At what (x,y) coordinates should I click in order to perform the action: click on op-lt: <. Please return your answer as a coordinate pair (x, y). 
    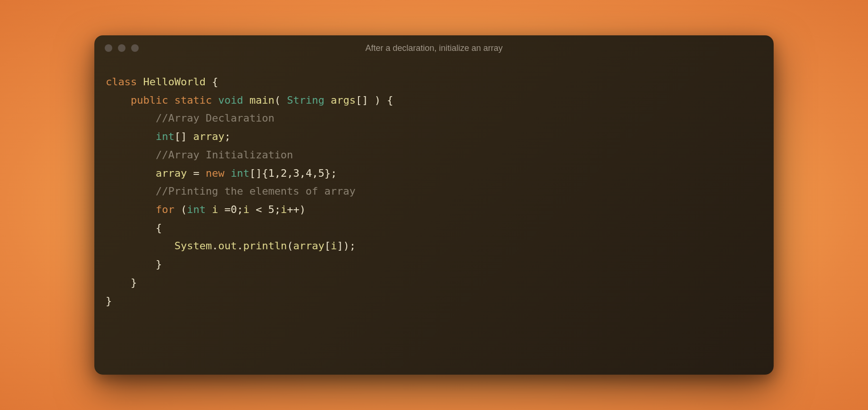
    Looking at the image, I should click on (259, 209).